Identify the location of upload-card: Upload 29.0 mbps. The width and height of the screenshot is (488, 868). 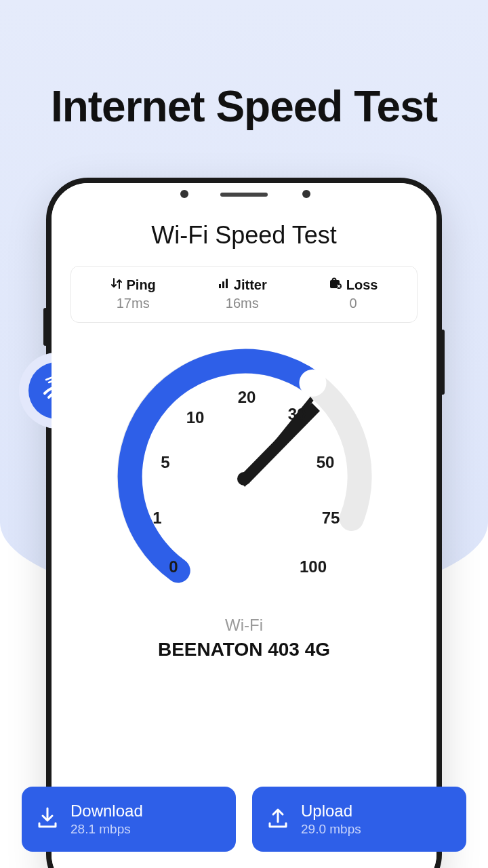
(359, 819).